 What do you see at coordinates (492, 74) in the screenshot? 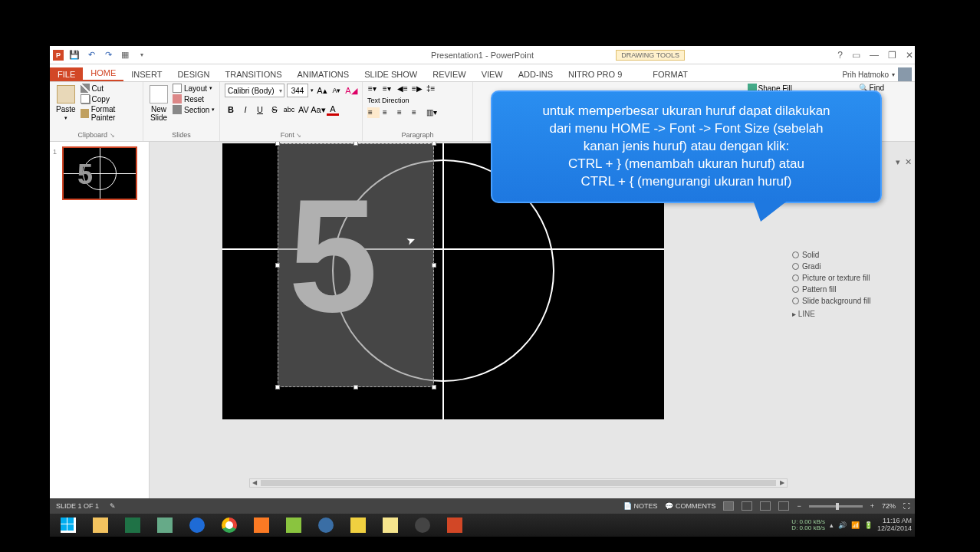
I see `tab-view: VIEW` at bounding box center [492, 74].